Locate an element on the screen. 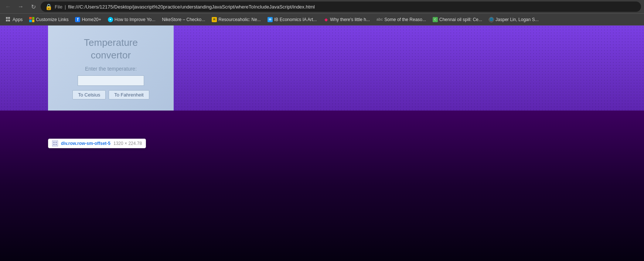 The image size is (644, 261). bookmark-home20: f Home20+ is located at coordinates (88, 20).